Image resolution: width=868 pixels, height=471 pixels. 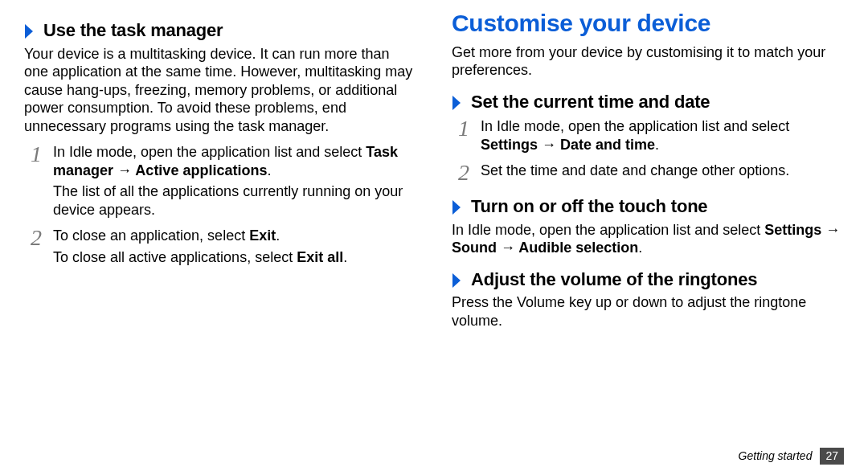 What do you see at coordinates (648, 23) in the screenshot?
I see `section-title: Customise your device` at bounding box center [648, 23].